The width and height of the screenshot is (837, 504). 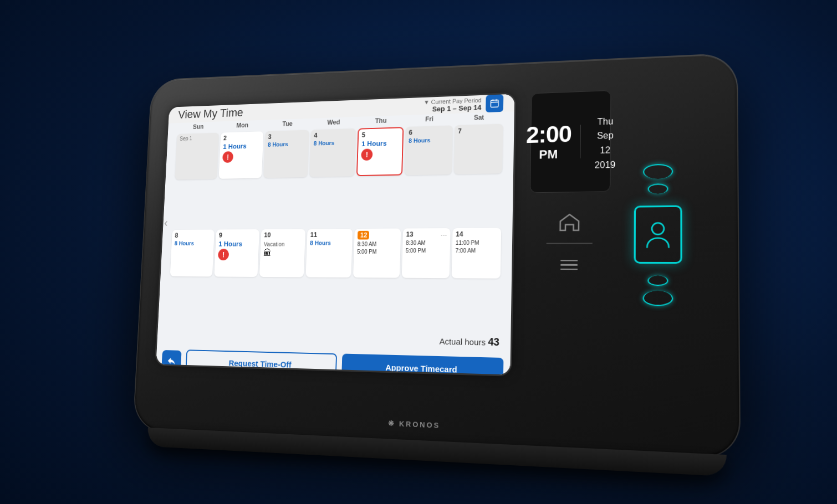 What do you see at coordinates (569, 234) in the screenshot?
I see `nav-panel: 2:00 PM Thu Sep 12 2019` at bounding box center [569, 234].